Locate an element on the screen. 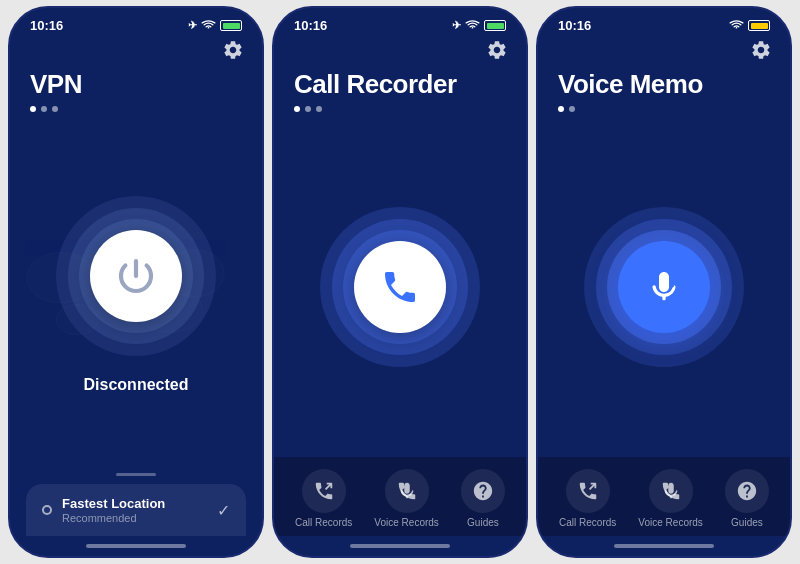  bottom-nav-cr: Call Records Voice Records Guides is located at coordinates (400, 496).